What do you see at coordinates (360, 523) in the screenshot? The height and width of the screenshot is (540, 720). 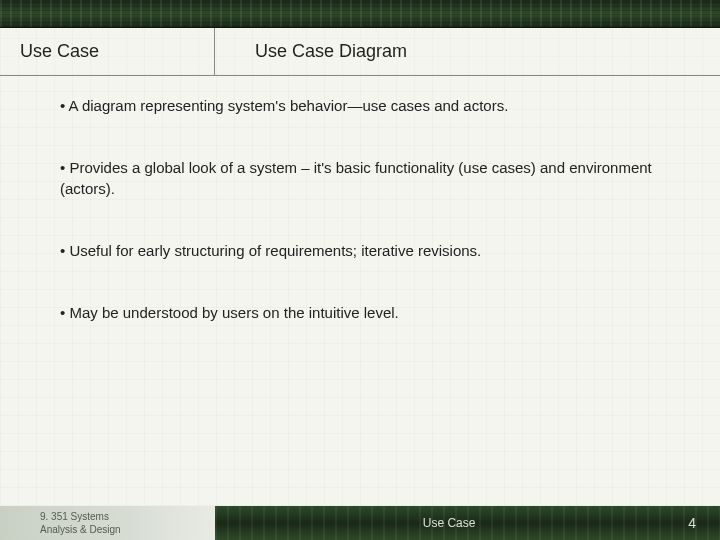 I see `footer: 9. 351 Systems Analysis & Design Use Cas…` at bounding box center [360, 523].